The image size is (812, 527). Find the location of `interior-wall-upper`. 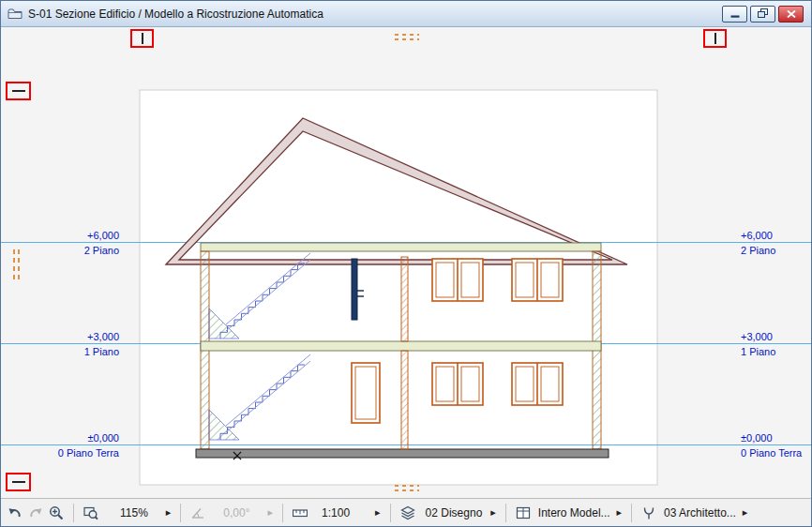

interior-wall-upper is located at coordinates (405, 299).